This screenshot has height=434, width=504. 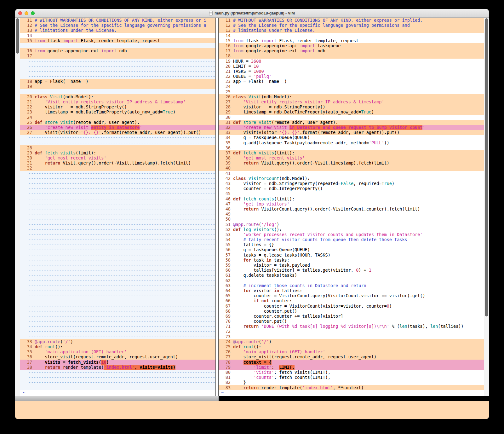 I want to click on line-number: 25, so click(x=27, y=122).